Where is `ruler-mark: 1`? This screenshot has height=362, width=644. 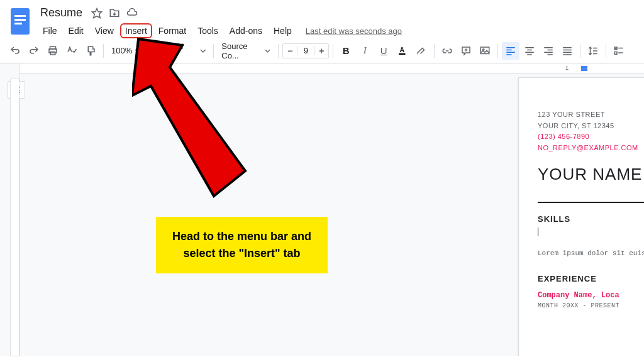
ruler-mark: 1 is located at coordinates (567, 68).